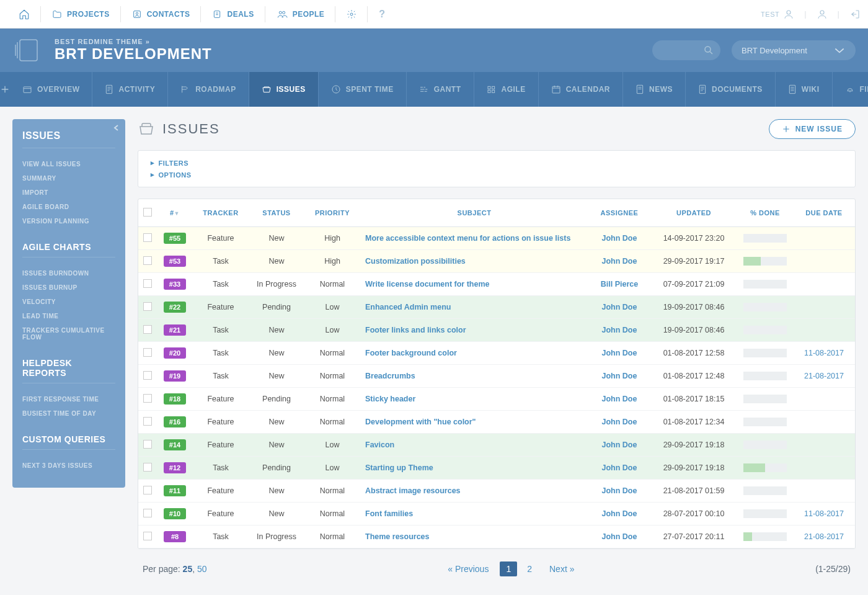 This screenshot has width=868, height=595. What do you see at coordinates (694, 213) in the screenshot?
I see `col-updated: UPDATED` at bounding box center [694, 213].